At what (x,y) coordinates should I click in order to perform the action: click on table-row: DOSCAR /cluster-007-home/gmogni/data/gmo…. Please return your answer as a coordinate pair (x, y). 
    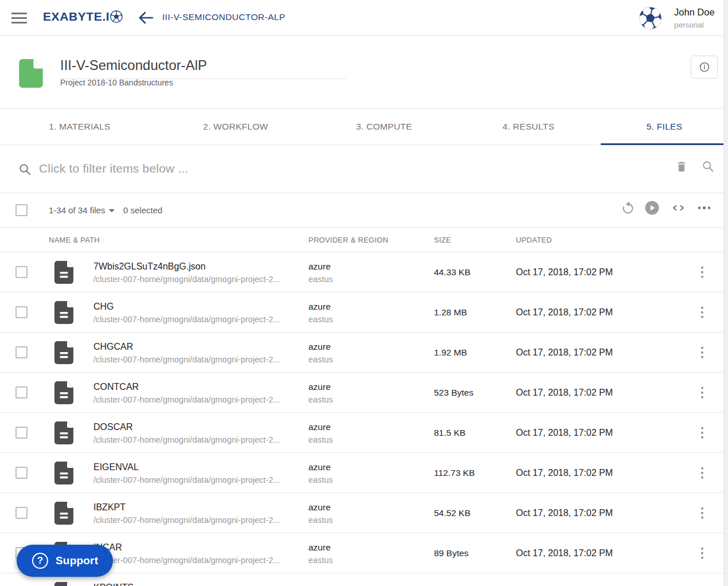
    Looking at the image, I should click on (364, 433).